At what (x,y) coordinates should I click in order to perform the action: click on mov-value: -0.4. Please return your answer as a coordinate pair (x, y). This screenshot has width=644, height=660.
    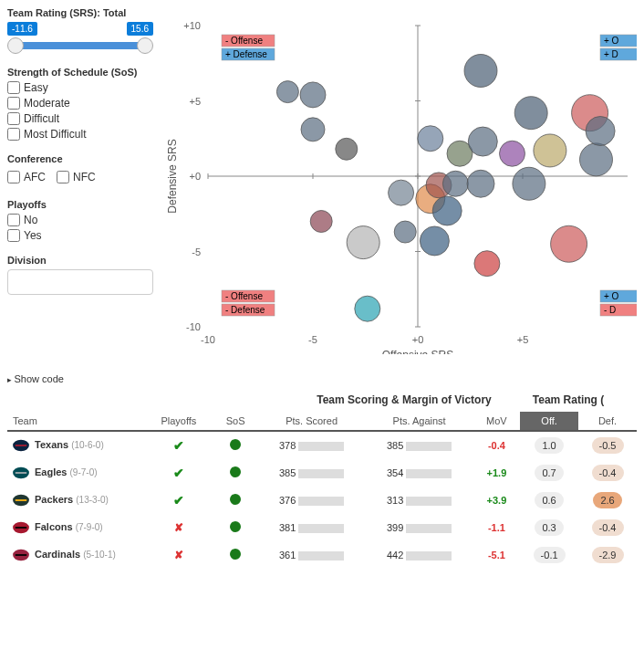
    Looking at the image, I should click on (496, 445).